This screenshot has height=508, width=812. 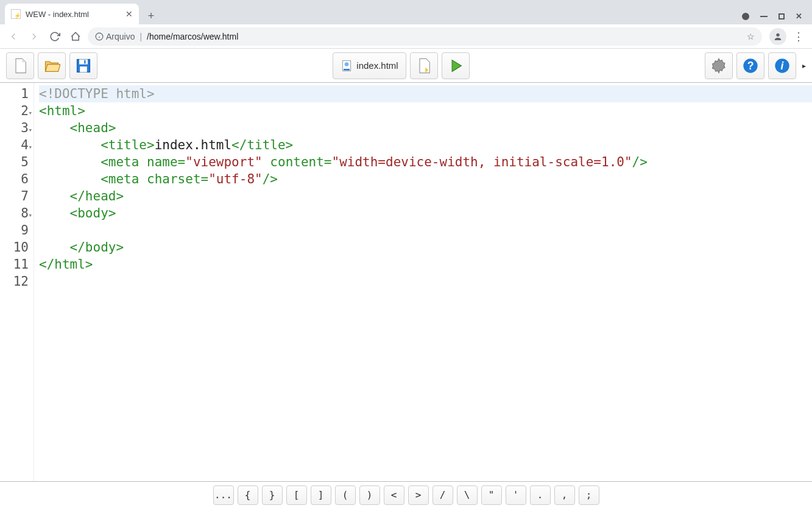 I want to click on window-minimize-button, so click(x=764, y=16).